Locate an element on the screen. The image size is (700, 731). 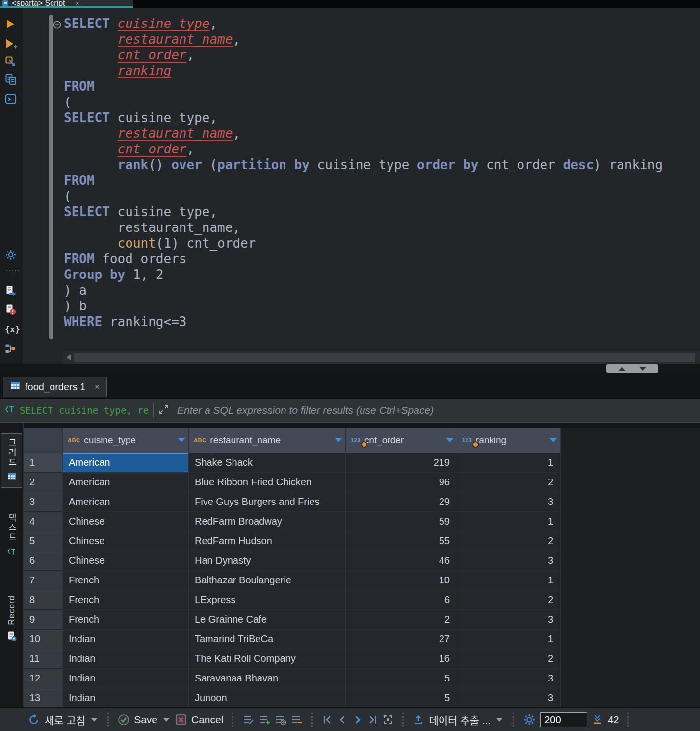
code-line: FROM food_orders is located at coordinates (363, 259).